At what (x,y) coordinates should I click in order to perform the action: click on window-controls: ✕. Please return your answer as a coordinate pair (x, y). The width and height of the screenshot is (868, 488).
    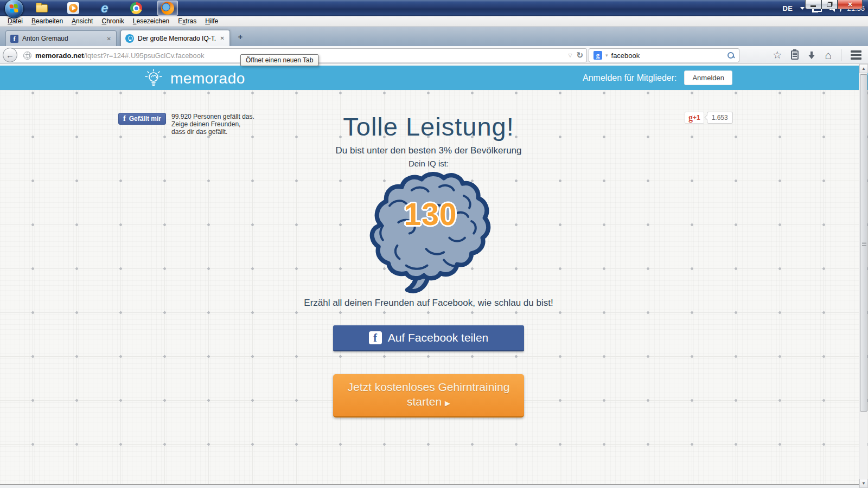
    Looking at the image, I should click on (834, 4).